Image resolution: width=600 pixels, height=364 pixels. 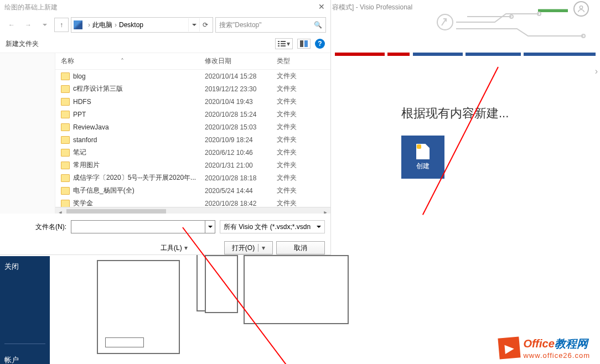 What do you see at coordinates (241, 204) in the screenshot?
I see `file-date: 2020/10/28 18:42` at bounding box center [241, 204].